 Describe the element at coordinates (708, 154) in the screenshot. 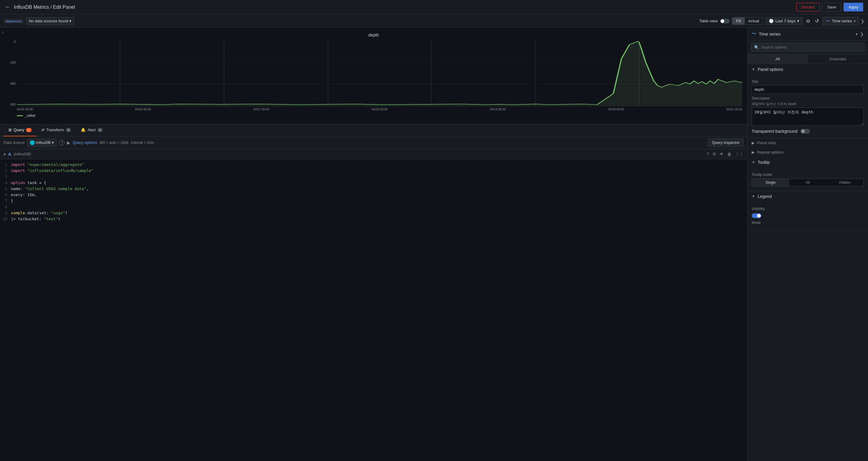

I see `query-help-button: ?` at that location.